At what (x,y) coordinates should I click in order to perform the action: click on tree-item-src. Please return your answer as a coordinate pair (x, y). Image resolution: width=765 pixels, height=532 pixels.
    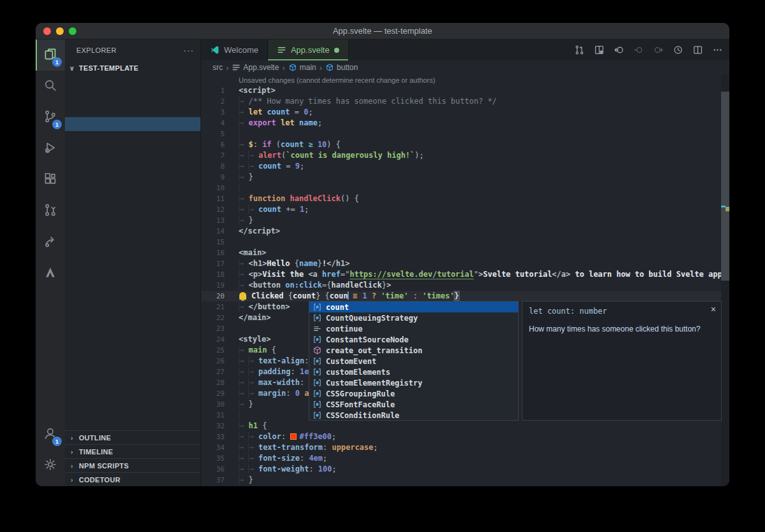
    Looking at the image, I should click on (132, 110).